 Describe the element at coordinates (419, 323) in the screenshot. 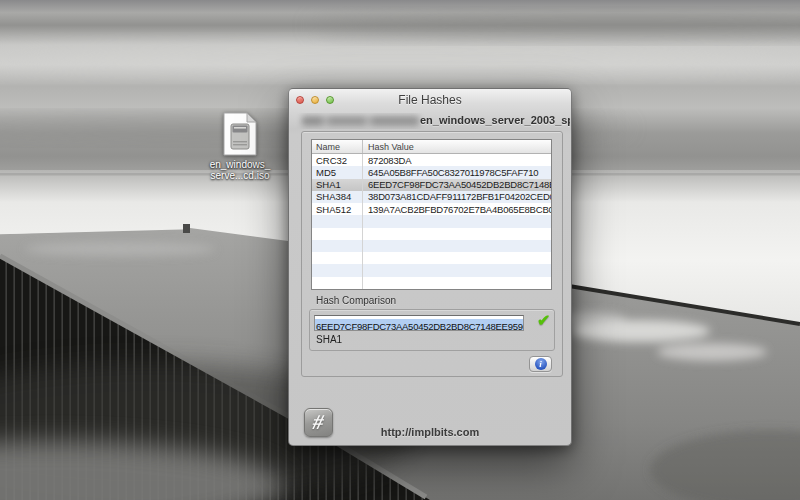

I see `hash-comparison-input: 6EED7CF98FDC73AA50452DB2BD8C7148EE9590` at that location.